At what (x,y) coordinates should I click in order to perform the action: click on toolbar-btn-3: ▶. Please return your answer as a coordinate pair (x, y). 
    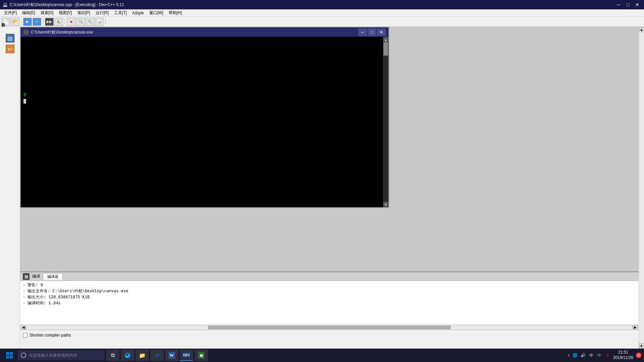
    Looking at the image, I should click on (28, 22).